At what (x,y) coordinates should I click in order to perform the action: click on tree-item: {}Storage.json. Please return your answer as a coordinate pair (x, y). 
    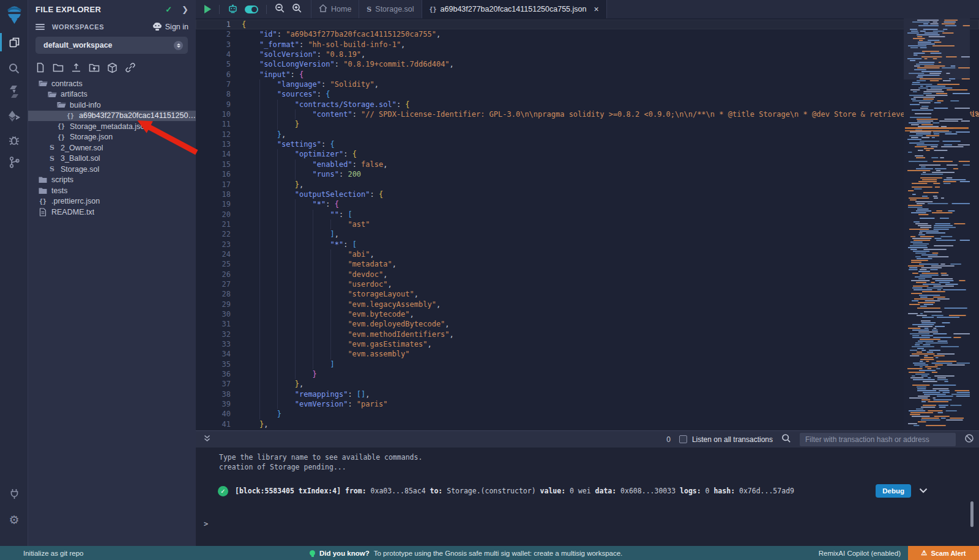
    Looking at the image, I should click on (112, 138).